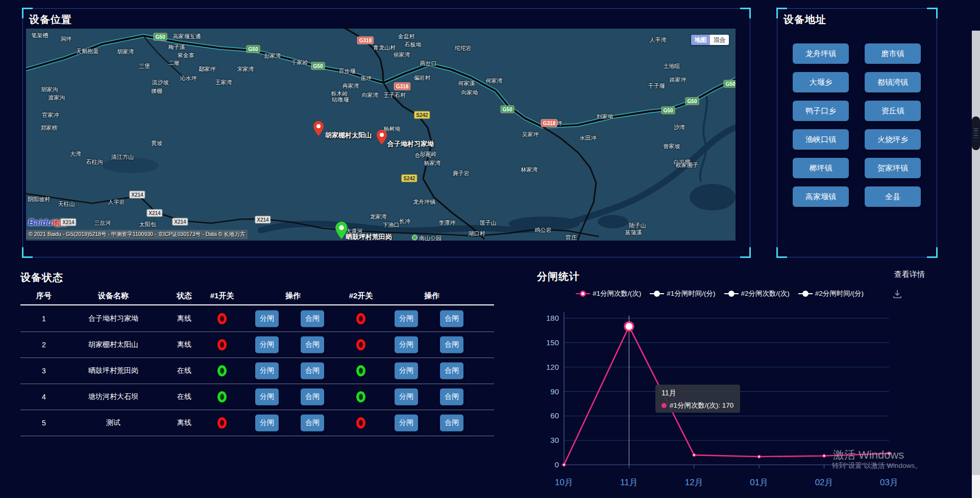 This screenshot has height=498, width=980. Describe the element at coordinates (391, 225) in the screenshot. I see `map-place-label: 下渔口` at that location.